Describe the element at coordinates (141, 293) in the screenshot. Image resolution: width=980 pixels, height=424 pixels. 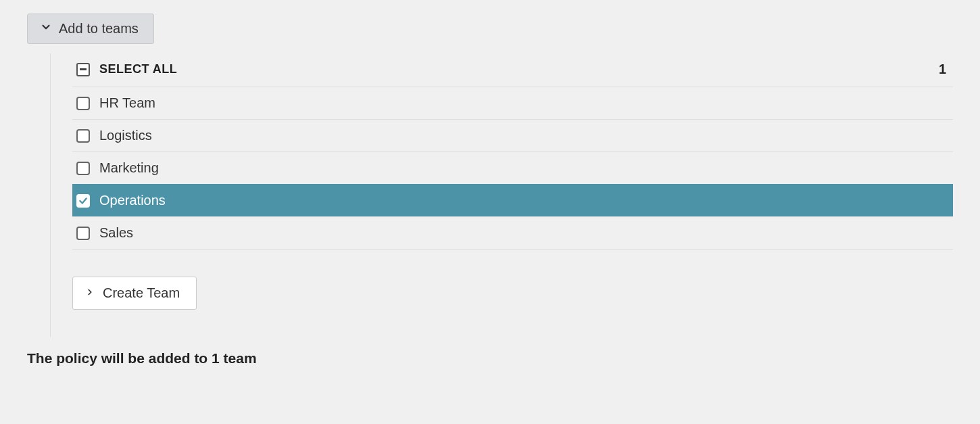
I see `create-team-label: Create Team` at that location.